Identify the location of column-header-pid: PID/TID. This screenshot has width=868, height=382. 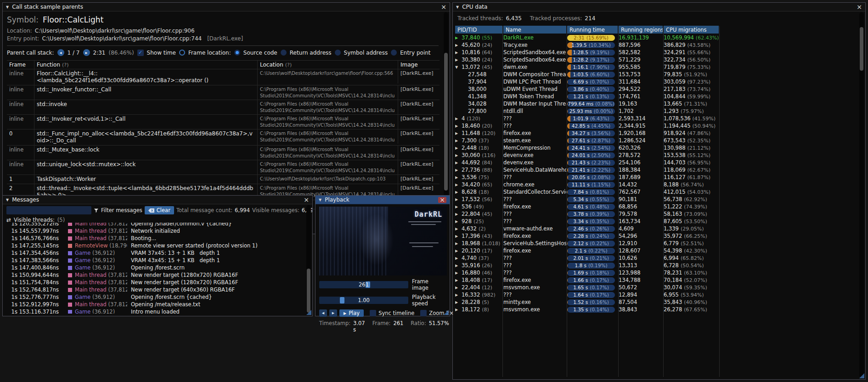
(479, 29).